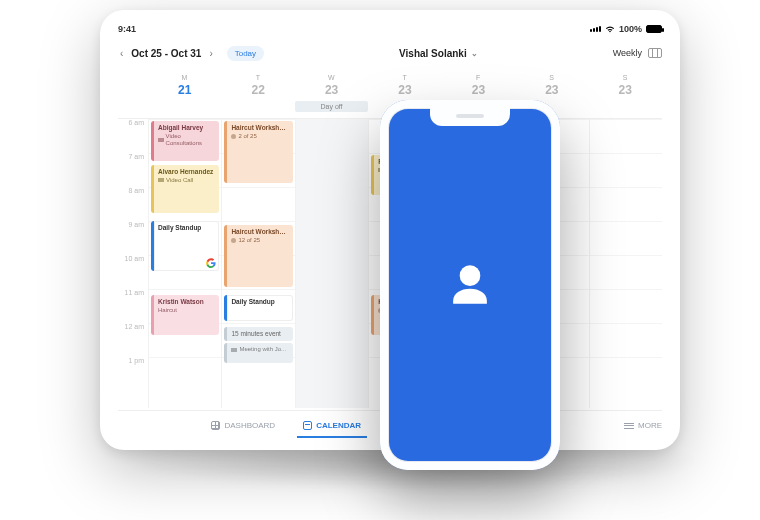 This screenshot has height=520, width=760. What do you see at coordinates (258, 256) in the screenshot?
I see `event-card: Haircut Workshops 12 of 25` at bounding box center [258, 256].